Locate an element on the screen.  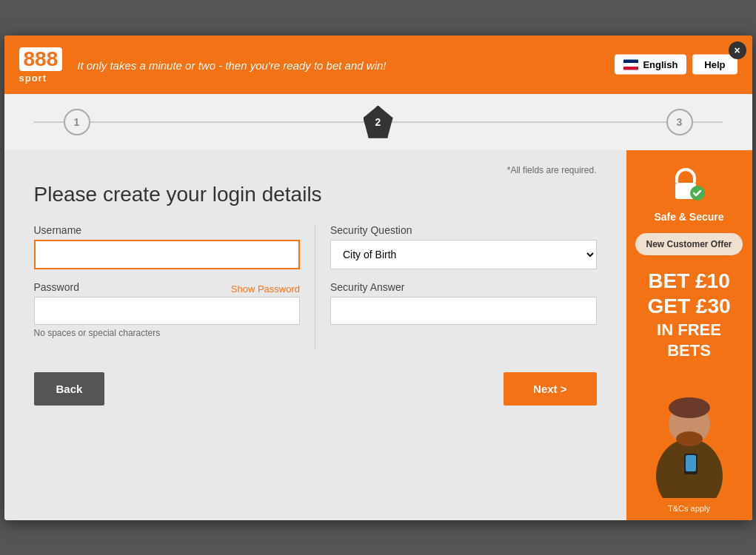
required-note: *All fields are required. is located at coordinates (315, 170).